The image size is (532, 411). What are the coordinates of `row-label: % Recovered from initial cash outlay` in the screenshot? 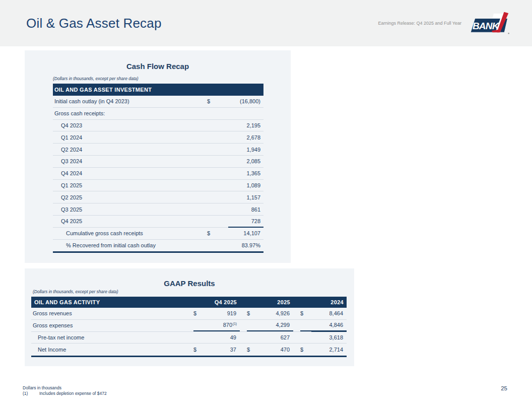 It's located at (130, 246).